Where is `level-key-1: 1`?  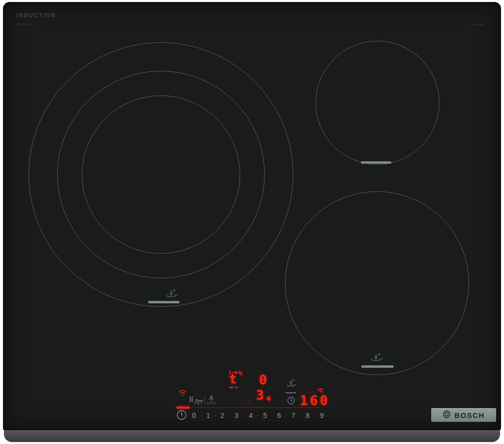
level-key-1: 1 is located at coordinates (208, 415).